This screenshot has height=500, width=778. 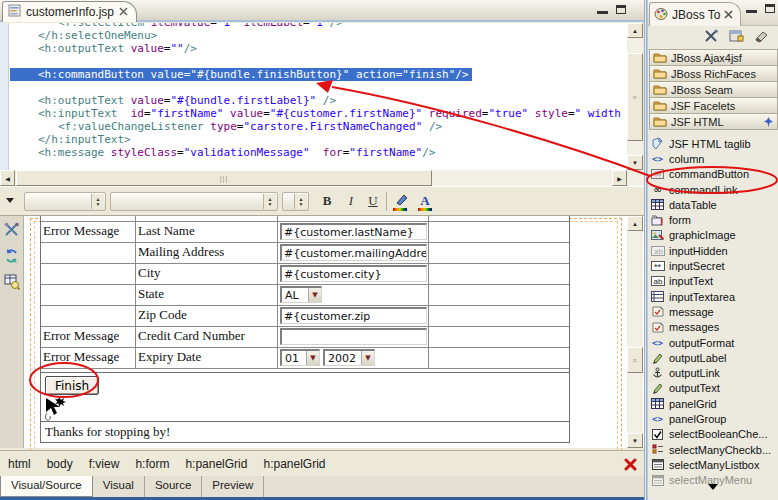 I want to click on breadcrumb-item-hform: h:form, so click(x=152, y=464).